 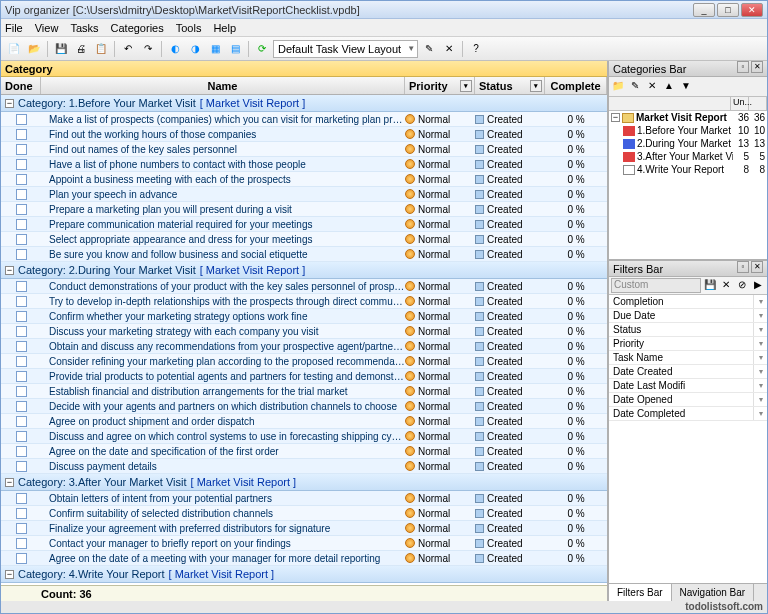 I want to click on minimize-button: _, so click(x=704, y=10).